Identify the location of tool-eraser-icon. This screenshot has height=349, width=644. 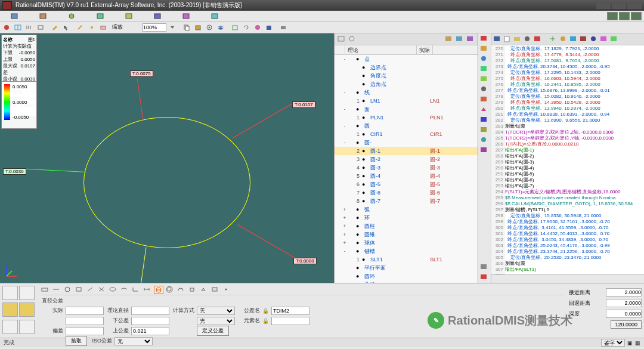
(103, 27).